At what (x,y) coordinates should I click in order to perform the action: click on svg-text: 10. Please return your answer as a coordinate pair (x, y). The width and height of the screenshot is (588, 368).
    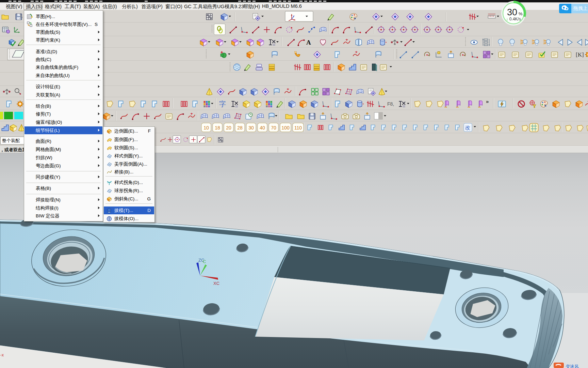
    Looking at the image, I should click on (206, 128).